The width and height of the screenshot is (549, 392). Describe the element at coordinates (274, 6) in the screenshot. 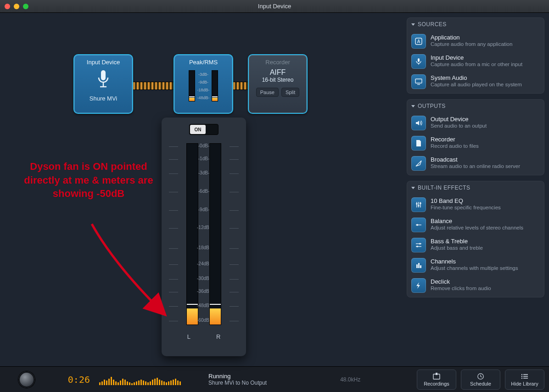

I see `window-title: Input Device` at that location.